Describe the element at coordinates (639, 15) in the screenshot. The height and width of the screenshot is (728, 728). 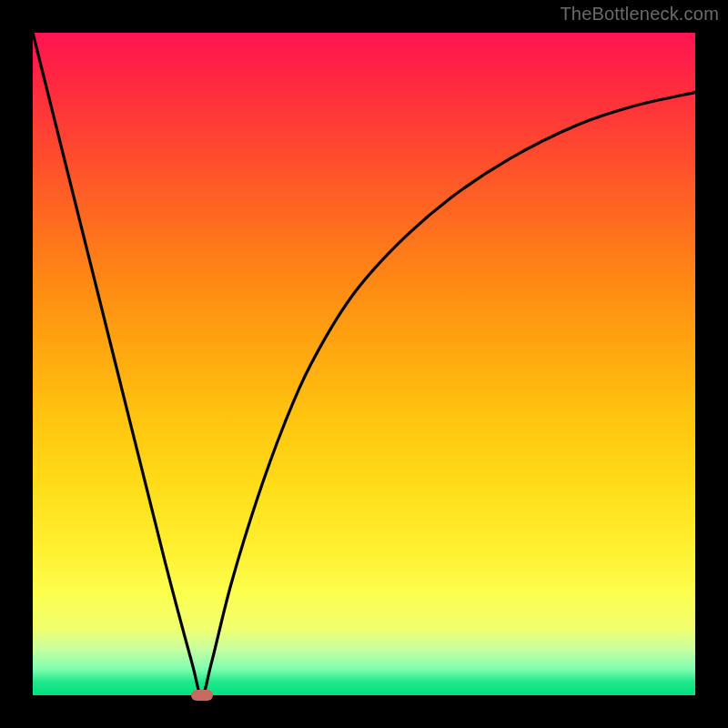
I see `attribution-text: TheBottleneck.com` at that location.